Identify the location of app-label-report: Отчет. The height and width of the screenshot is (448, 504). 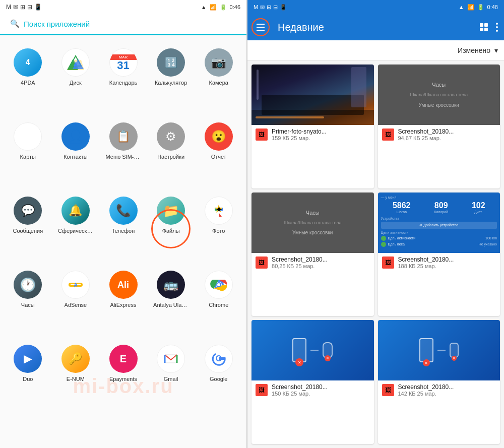
(219, 157).